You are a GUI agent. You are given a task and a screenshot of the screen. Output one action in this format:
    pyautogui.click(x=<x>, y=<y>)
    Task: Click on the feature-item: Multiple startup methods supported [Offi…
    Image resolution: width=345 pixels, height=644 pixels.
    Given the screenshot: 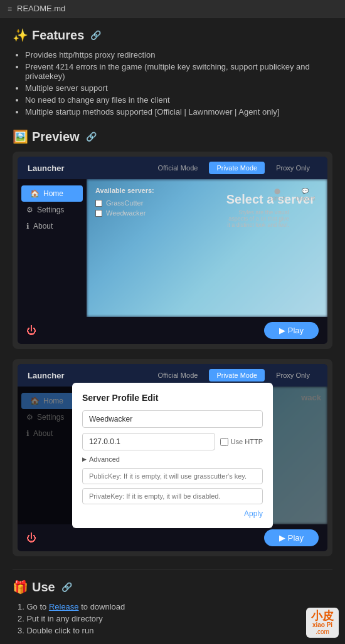 What is the action you would take?
    pyautogui.click(x=179, y=112)
    